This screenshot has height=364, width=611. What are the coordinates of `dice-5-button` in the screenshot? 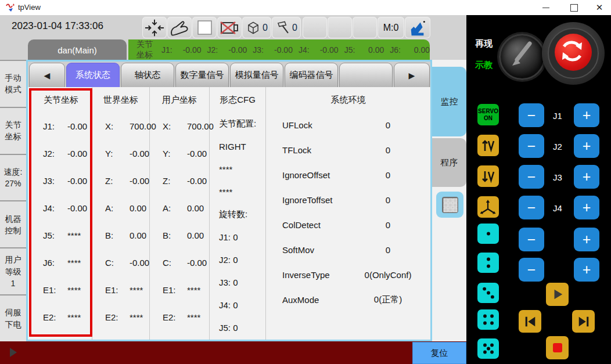 It's located at (488, 348).